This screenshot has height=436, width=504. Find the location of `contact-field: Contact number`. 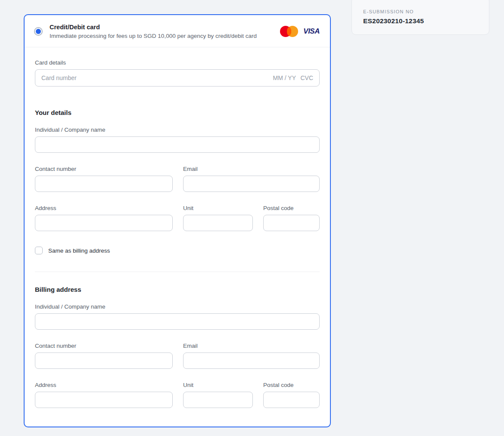

contact-field: Contact number is located at coordinates (104, 179).